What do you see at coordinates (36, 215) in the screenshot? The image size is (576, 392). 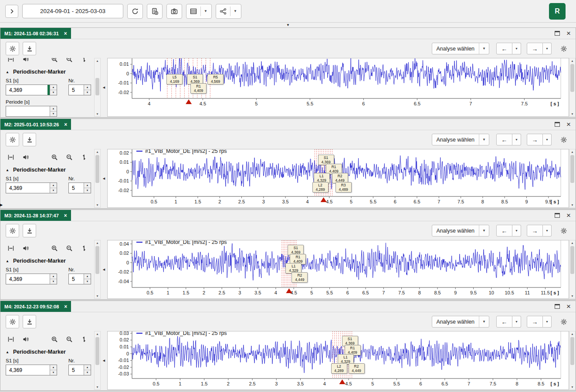 I see `measurement-tab: M3: 2024-11-28 14:37:47 ×` at bounding box center [36, 215].